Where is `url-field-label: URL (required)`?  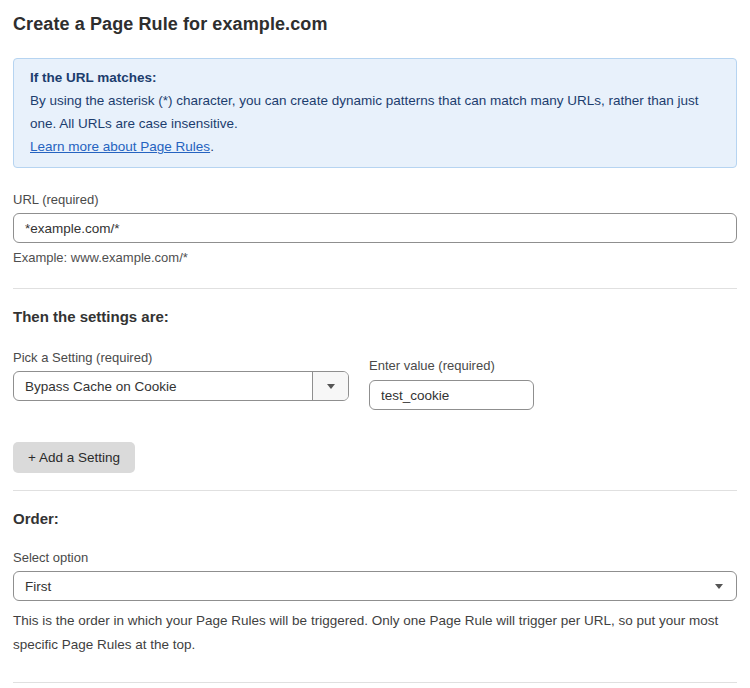 url-field-label: URL (required) is located at coordinates (375, 200).